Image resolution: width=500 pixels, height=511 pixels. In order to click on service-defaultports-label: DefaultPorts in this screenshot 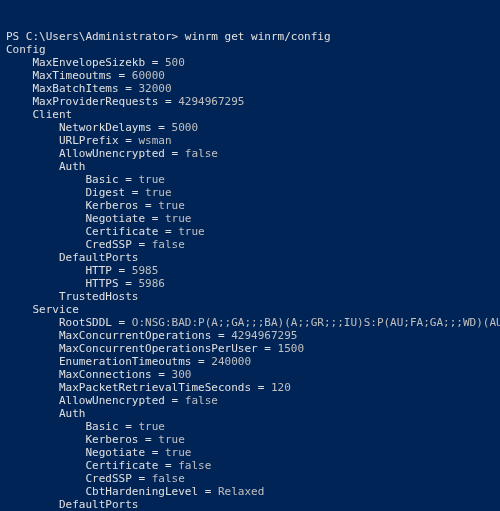, I will do `click(98, 504)`.